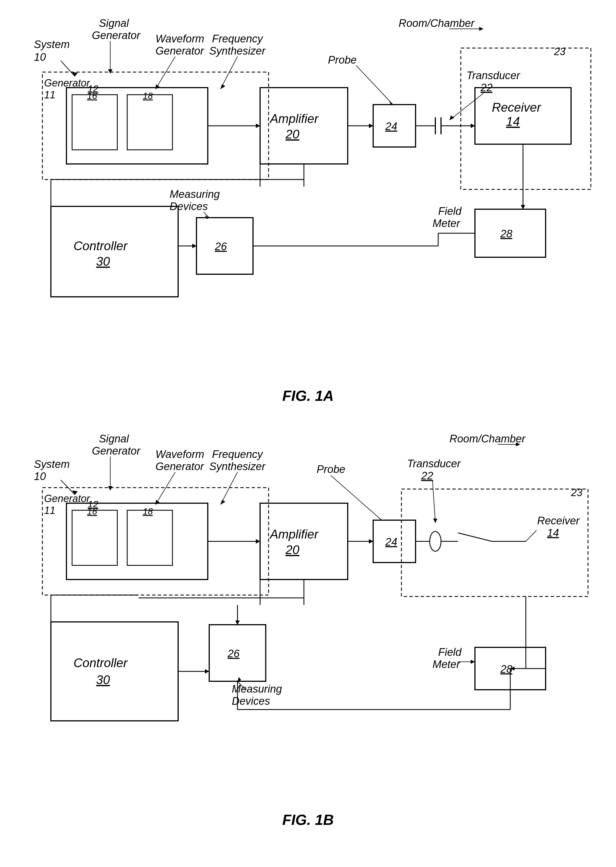  I want to click on freq-synth-label-1a: Frequency, so click(238, 39).